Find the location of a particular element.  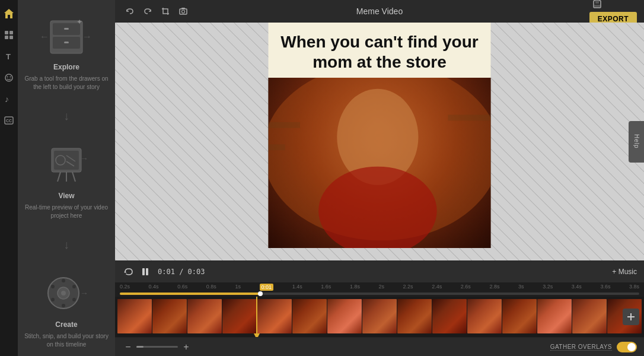

playhead is located at coordinates (257, 317).